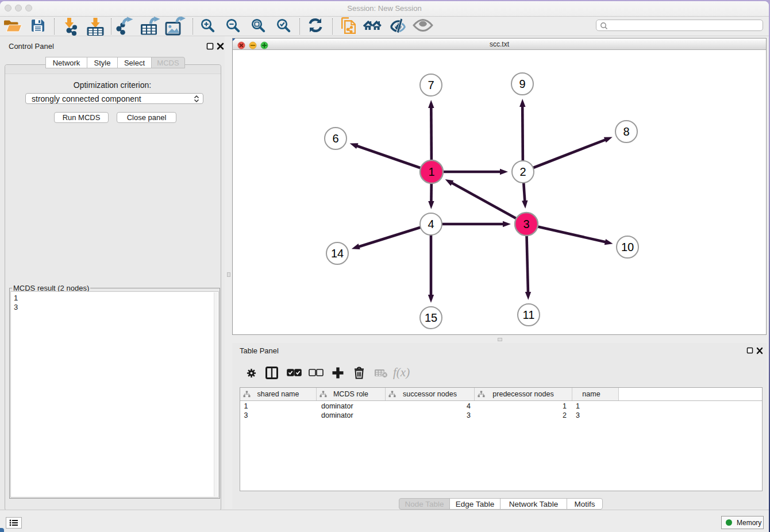 Image resolution: width=770 pixels, height=532 pixels. I want to click on svg-text: 2, so click(523, 172).